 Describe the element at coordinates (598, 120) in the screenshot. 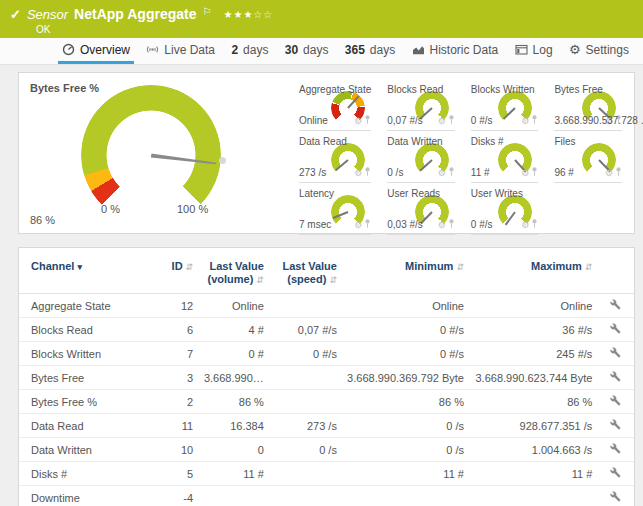

I see `gauge-value: 3.668.990.537.728 …` at that location.